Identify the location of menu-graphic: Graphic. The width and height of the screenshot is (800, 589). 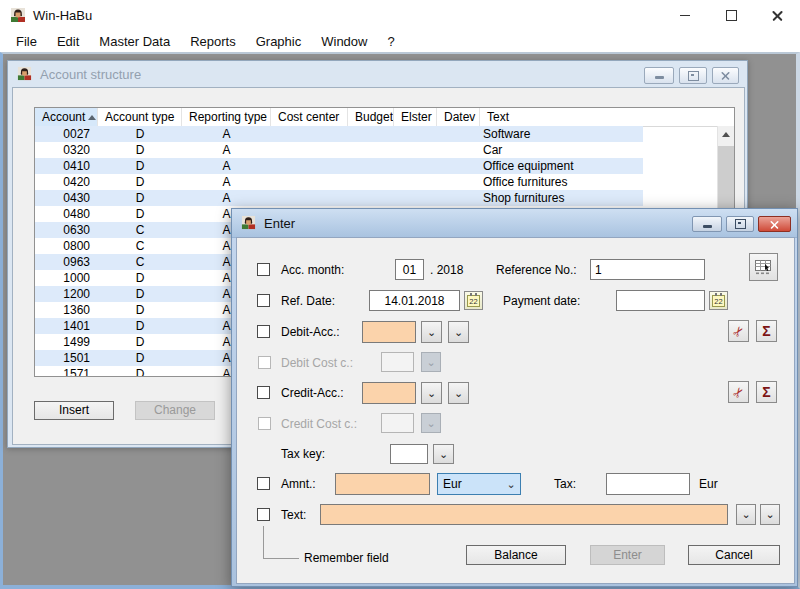
(279, 42).